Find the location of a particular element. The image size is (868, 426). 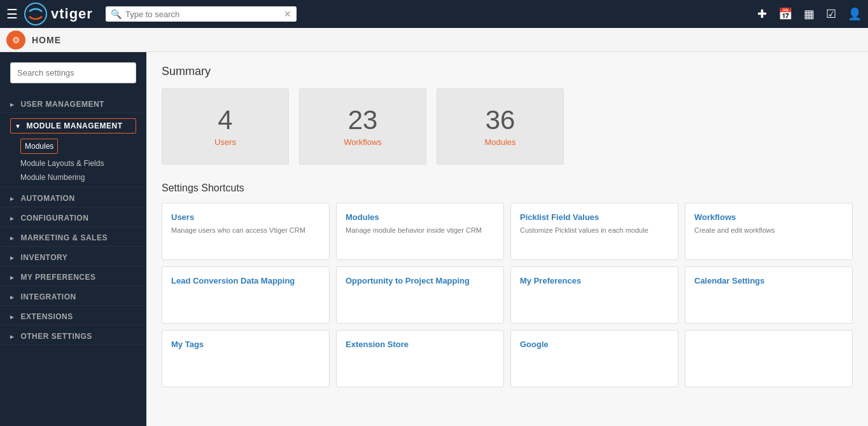

gear-icon: ⚙ is located at coordinates (16, 40).